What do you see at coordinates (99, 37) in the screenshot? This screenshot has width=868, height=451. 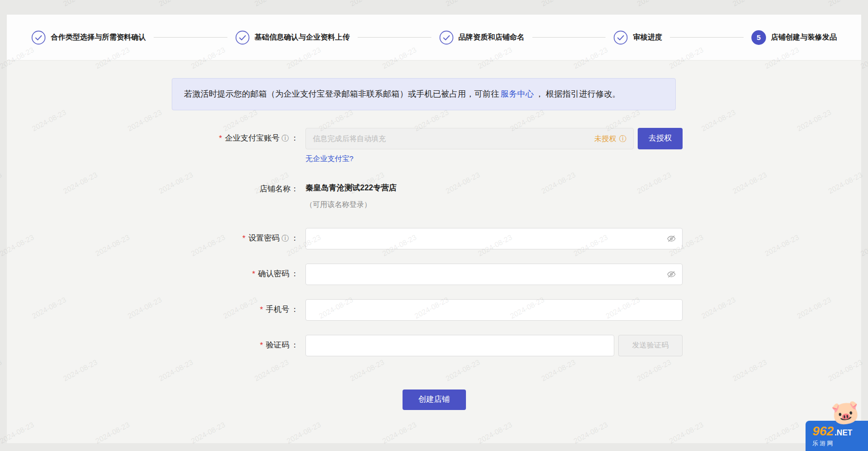 I see `step-label: 合作类型选择与所需资料确认` at bounding box center [99, 37].